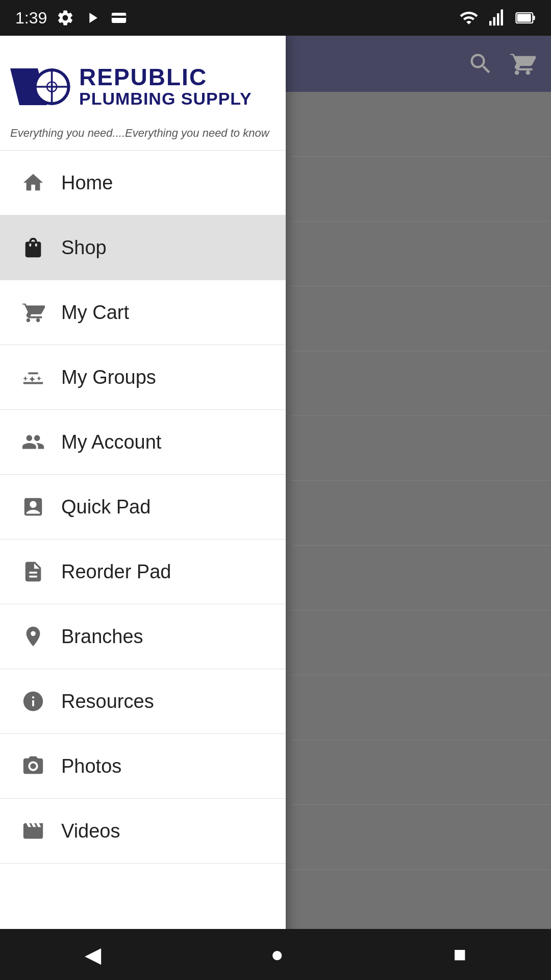 Image resolution: width=551 pixels, height=980 pixels. Describe the element at coordinates (65, 18) in the screenshot. I see `settings-icon` at that location.